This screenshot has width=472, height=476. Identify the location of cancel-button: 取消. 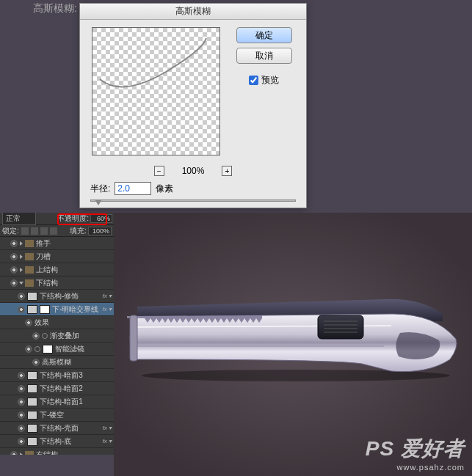
(264, 56).